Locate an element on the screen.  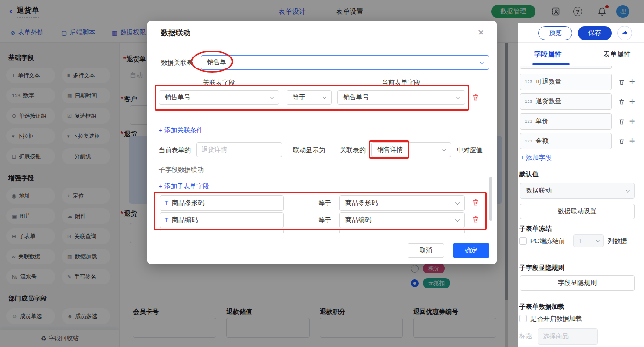
condition-left-value: 销售单号 is located at coordinates (178, 97).